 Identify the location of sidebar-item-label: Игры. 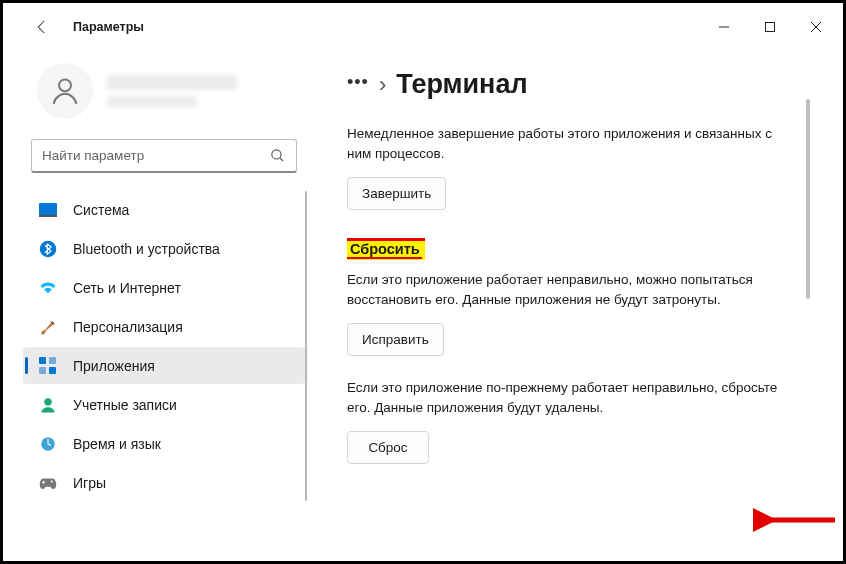
(90, 483).